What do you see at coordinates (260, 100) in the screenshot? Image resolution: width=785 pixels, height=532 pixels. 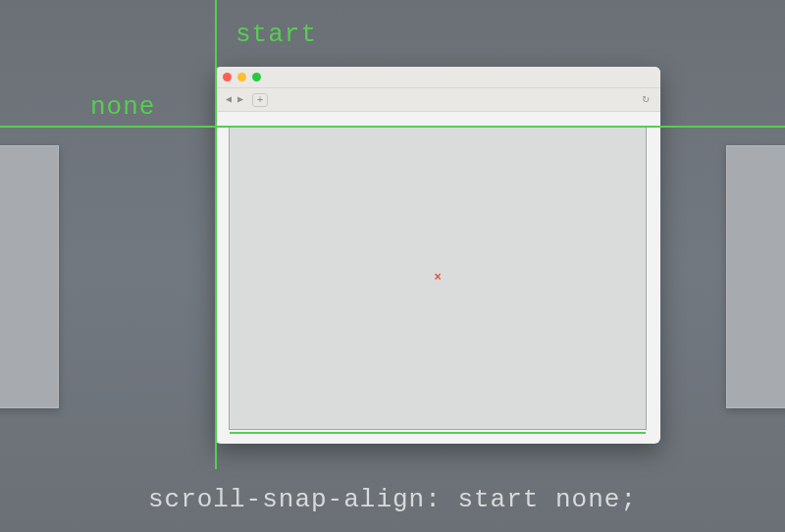 I see `new-tab-button: +` at bounding box center [260, 100].